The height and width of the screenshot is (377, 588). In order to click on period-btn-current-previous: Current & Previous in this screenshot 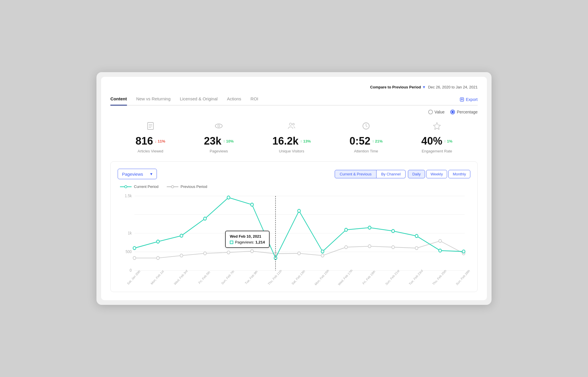, I will do `click(356, 174)`.